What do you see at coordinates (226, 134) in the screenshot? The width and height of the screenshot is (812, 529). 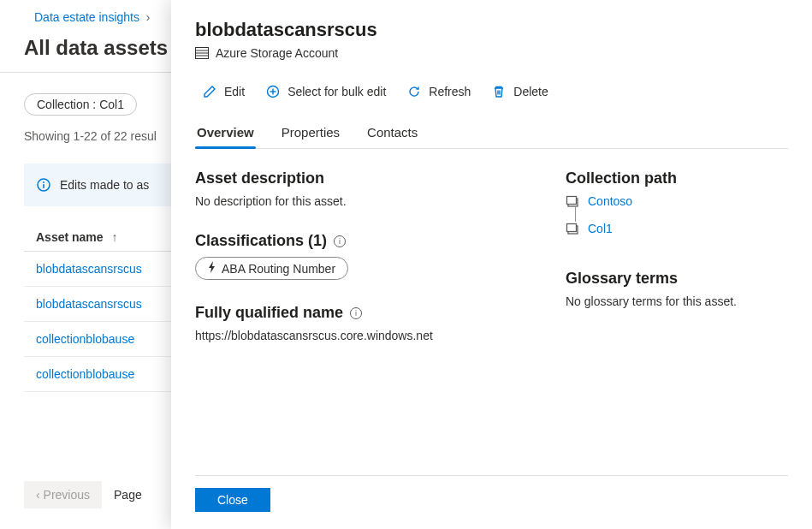 I see `tab-overview: Overview` at bounding box center [226, 134].